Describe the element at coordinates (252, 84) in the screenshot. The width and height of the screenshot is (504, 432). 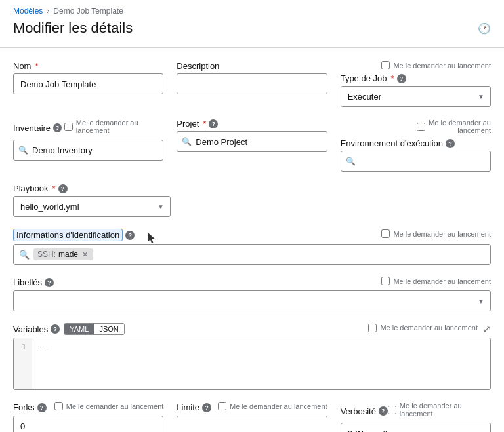
I see `input-description` at that location.